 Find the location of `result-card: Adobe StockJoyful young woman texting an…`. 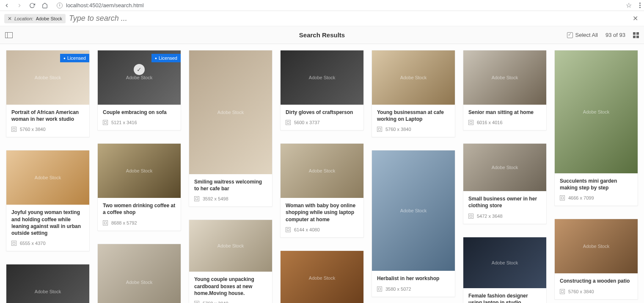

result-card: Adobe StockJoyful young woman texting an… is located at coordinates (48, 201).